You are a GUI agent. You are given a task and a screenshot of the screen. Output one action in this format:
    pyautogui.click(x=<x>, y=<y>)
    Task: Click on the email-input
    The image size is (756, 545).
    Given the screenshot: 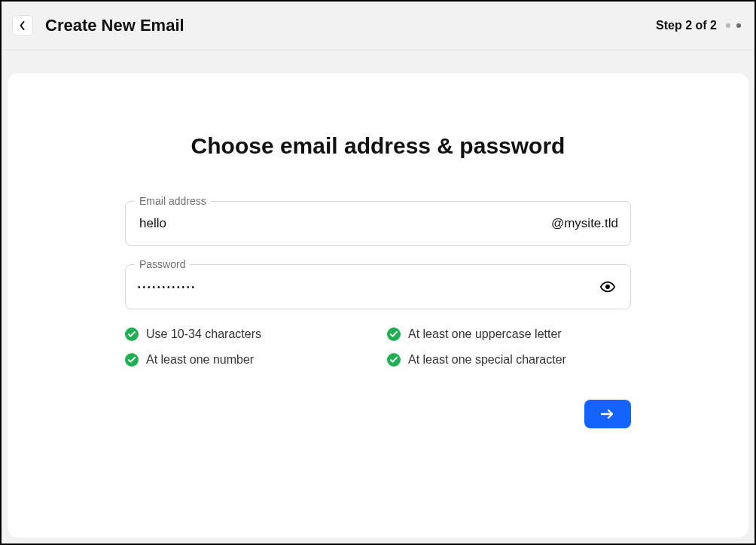 What is the action you would take?
    pyautogui.click(x=342, y=224)
    